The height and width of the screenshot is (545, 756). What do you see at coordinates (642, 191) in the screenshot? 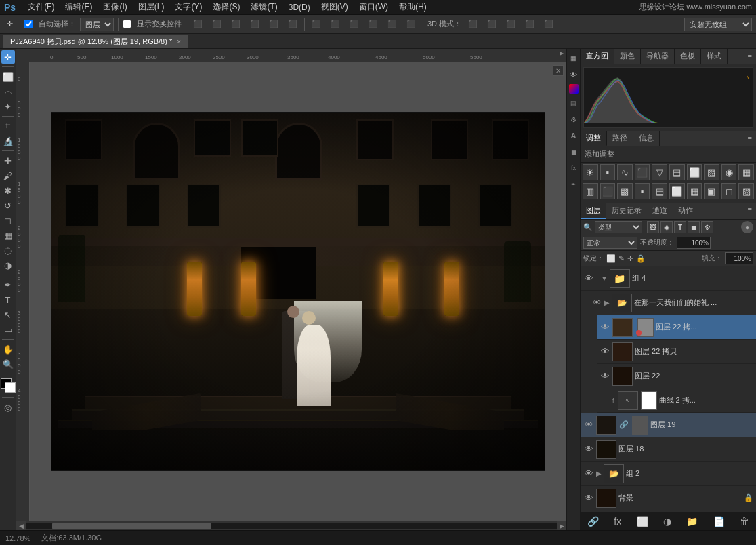
I see `adj-threshold: ▪` at bounding box center [642, 191].